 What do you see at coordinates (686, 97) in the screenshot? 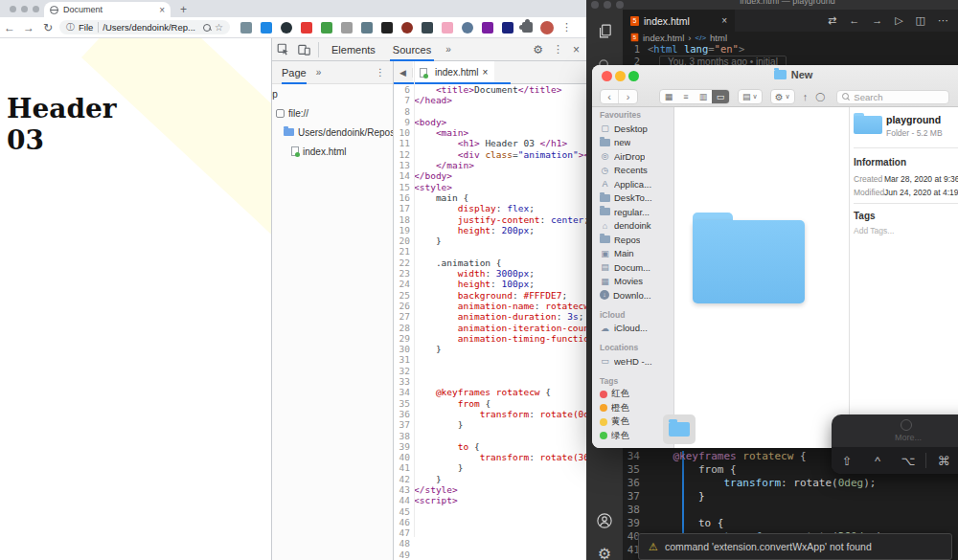
I see `list-view-button: ≡` at bounding box center [686, 97].